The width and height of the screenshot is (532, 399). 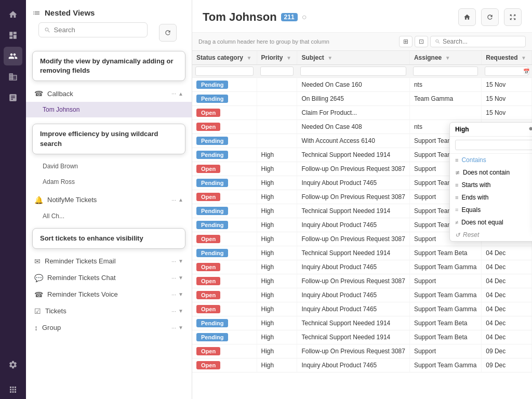 I want to click on nav-menu-icon, so click(x=13, y=390).